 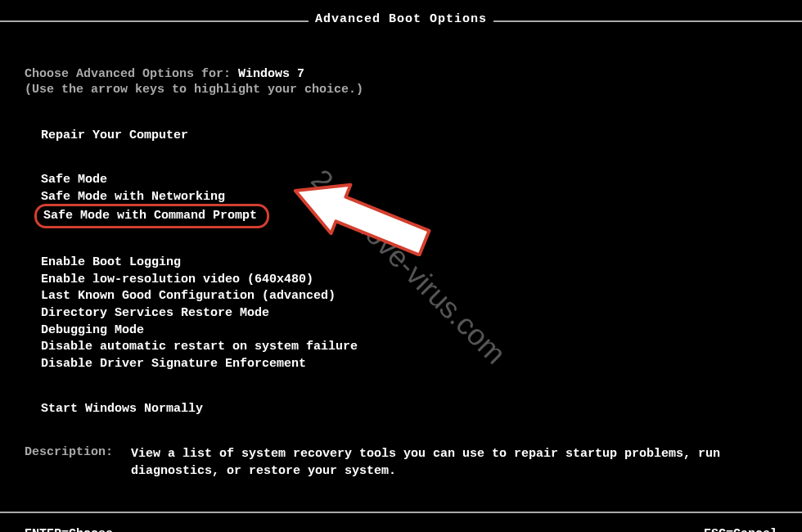 I want to click on prompt-line: Choose Advanced Options for: Windows 7, so click(x=401, y=74).